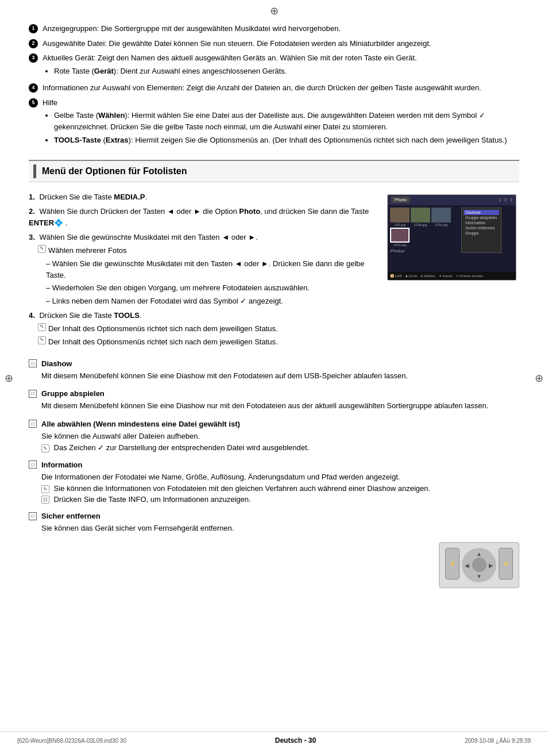  What do you see at coordinates (441, 225) in the screenshot?
I see `thumb-label-3: 123c.jpg` at bounding box center [441, 225].